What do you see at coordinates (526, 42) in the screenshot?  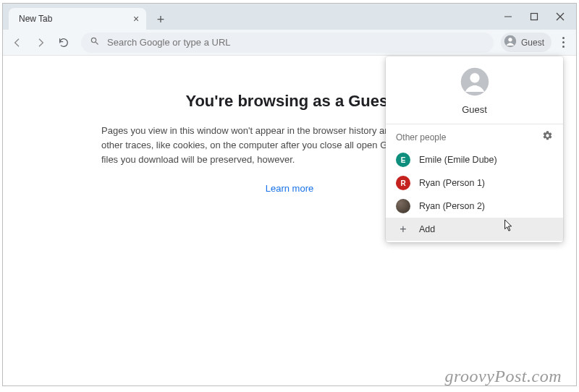 I see `profile-chip: Guest` at bounding box center [526, 42].